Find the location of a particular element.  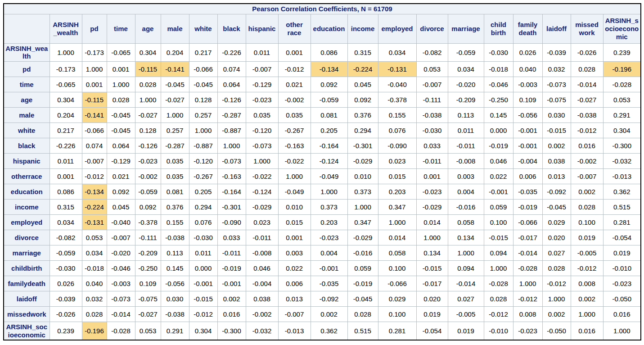

correlation-cell: 0.008 is located at coordinates (587, 284).